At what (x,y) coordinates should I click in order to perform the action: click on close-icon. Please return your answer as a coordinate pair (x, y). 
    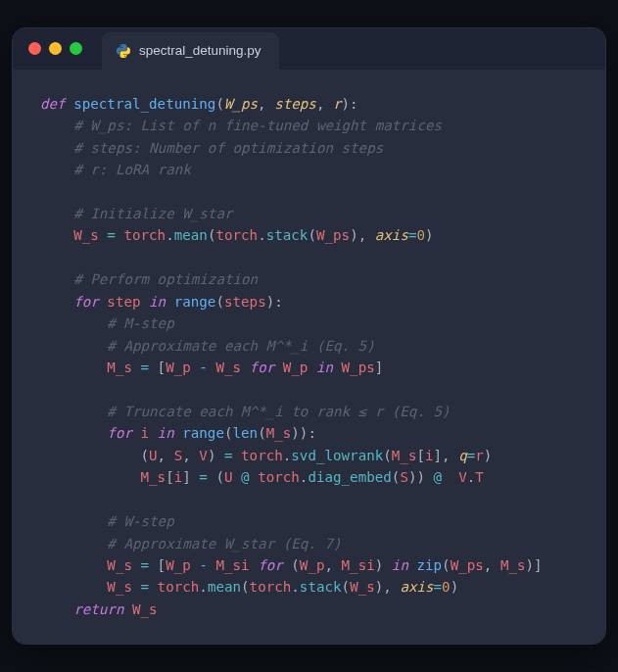
    Looking at the image, I should click on (35, 49).